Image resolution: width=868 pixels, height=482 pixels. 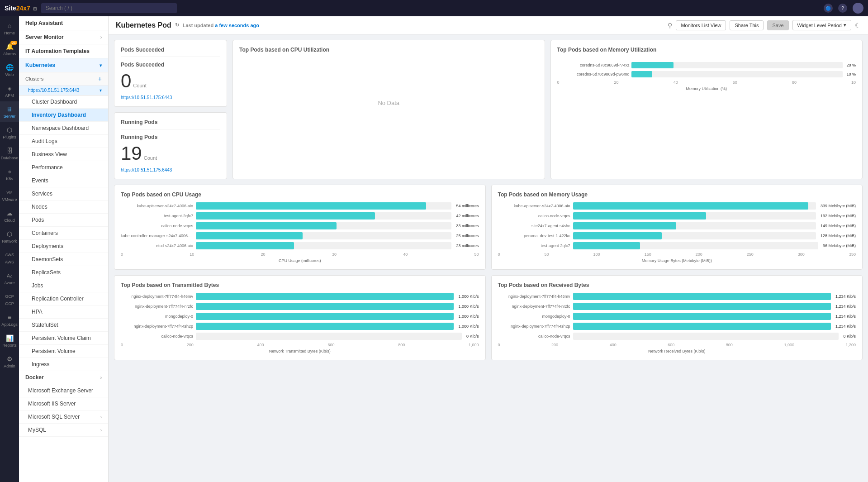 What do you see at coordinates (737, 74) in the screenshot?
I see `mem-util-bar-outer` at bounding box center [737, 74].